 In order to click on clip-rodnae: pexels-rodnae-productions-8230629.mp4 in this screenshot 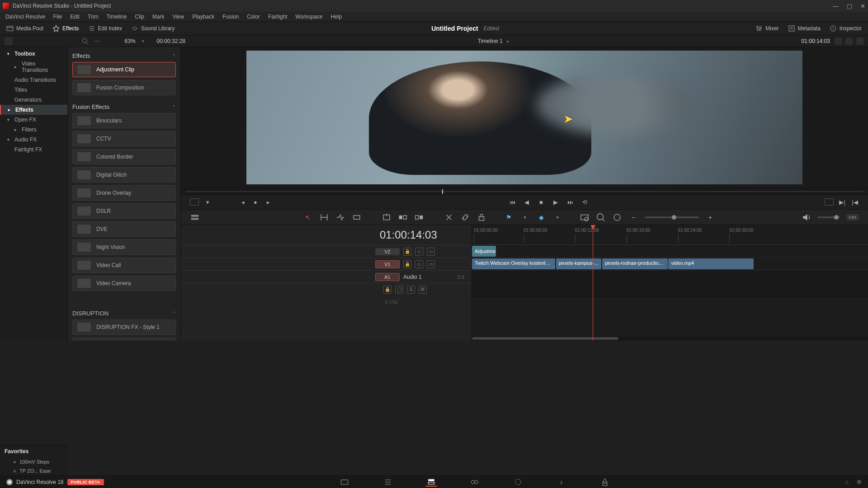, I will do `click(635, 264)`.